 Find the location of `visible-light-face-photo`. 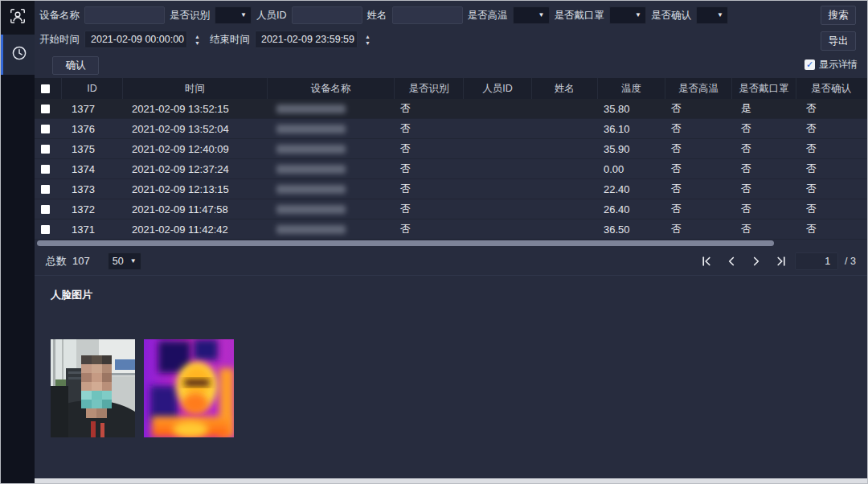

visible-light-face-photo is located at coordinates (93, 390).